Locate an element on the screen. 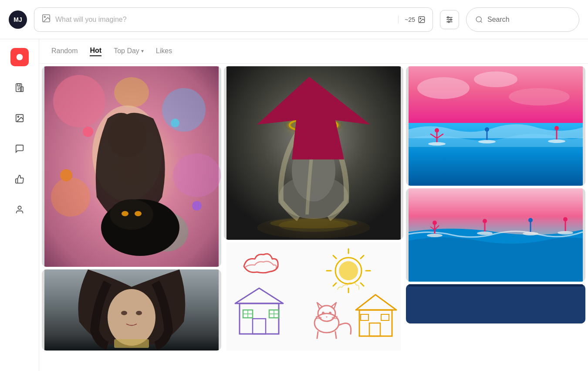 Image resolution: width=588 pixels, height=371 pixels. image-card-sketches is located at coordinates (314, 296).